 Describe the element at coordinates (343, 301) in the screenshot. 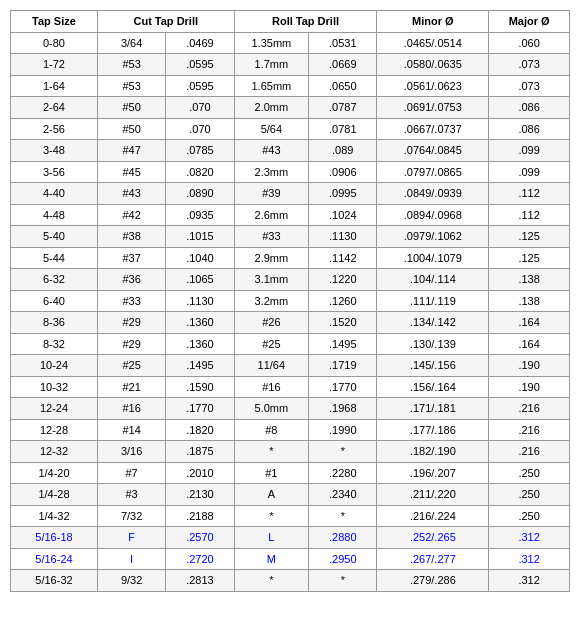

I see `table-cell: .1260` at that location.